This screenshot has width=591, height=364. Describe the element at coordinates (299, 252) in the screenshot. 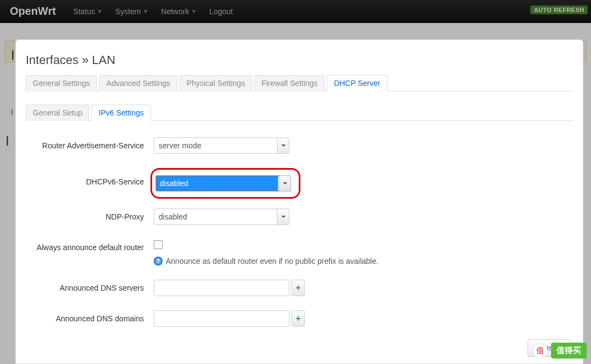

I see `row-announce-default: Always announce default router ? Announc…` at that location.